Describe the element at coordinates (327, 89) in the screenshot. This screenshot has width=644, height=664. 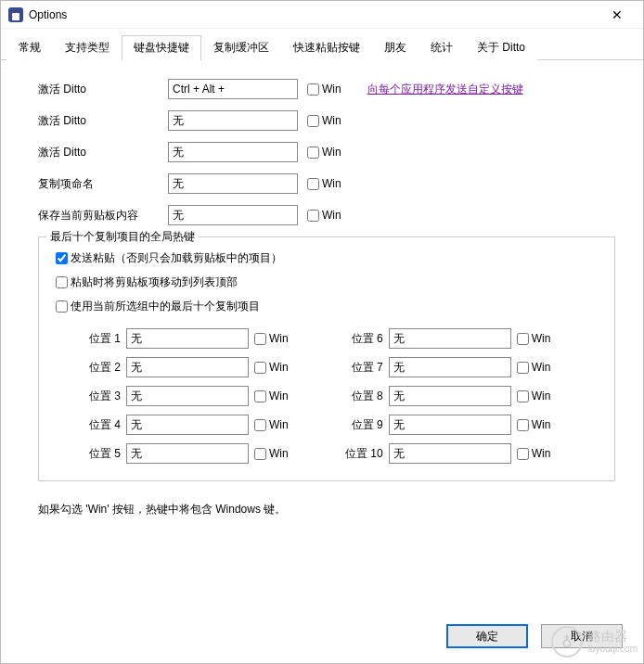
I see `hotkey-row-0: 激活 DittoWin向每个应用程序发送自定义按键` at that location.